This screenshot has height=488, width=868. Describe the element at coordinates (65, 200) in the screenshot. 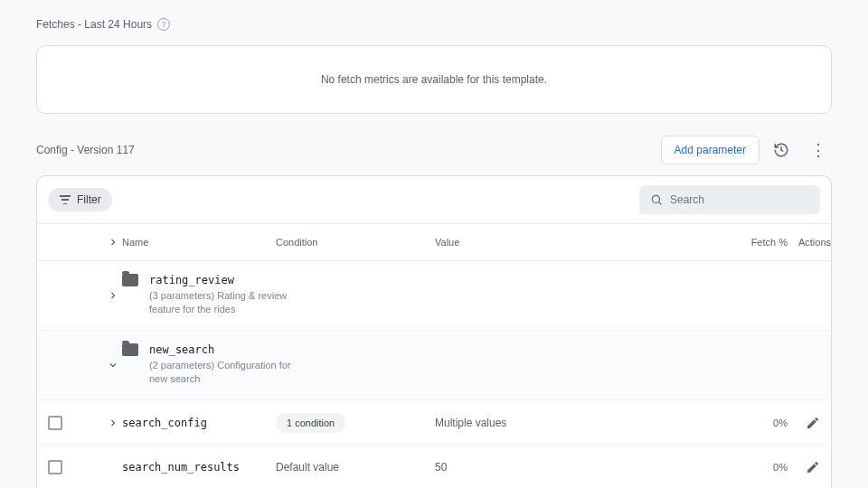

I see `filter-icon` at that location.